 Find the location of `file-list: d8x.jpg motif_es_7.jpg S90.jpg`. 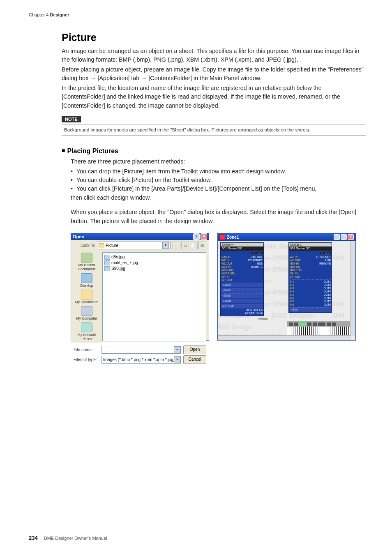

file-list: d8x.jpg motif_es_7.jpg S90.jpg is located at coordinates (154, 297).